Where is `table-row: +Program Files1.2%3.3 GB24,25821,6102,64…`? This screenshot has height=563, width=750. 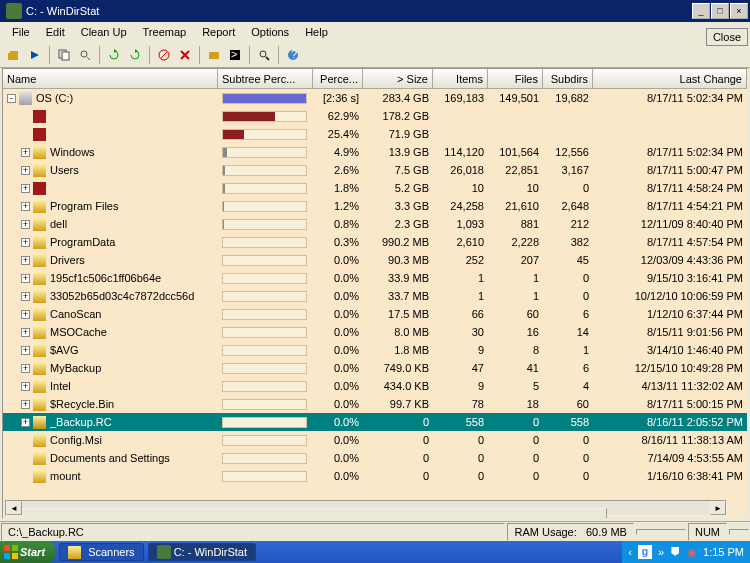 table-row: +Program Files1.2%3.3 GB24,25821,6102,64… is located at coordinates (375, 206).